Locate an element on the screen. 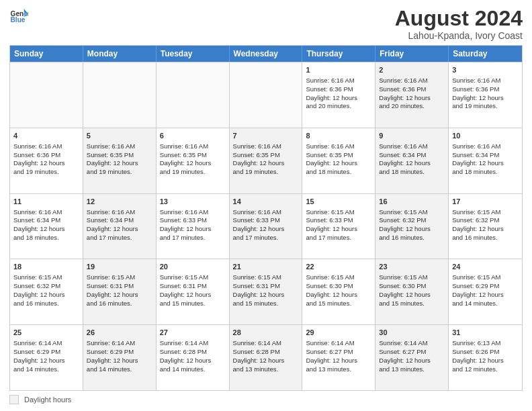 The image size is (532, 411). calendar-cell: 21Sunrise: 6:15 AM Sunset: 6:31 PM Dayli… is located at coordinates (266, 291).